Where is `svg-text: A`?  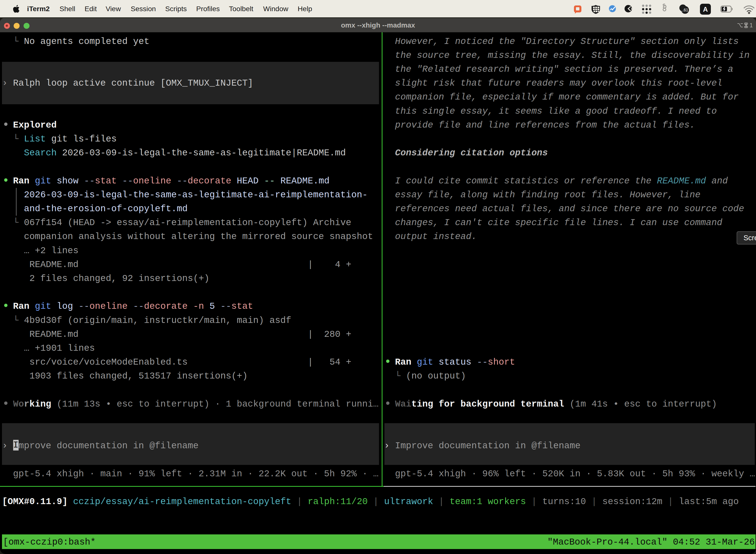 svg-text: A is located at coordinates (705, 9).